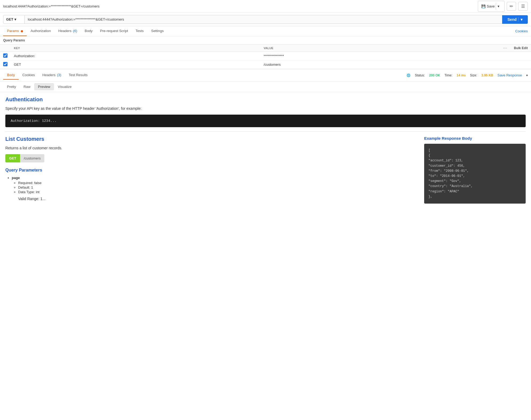  I want to click on row1-key: Authorization:, so click(136, 56).